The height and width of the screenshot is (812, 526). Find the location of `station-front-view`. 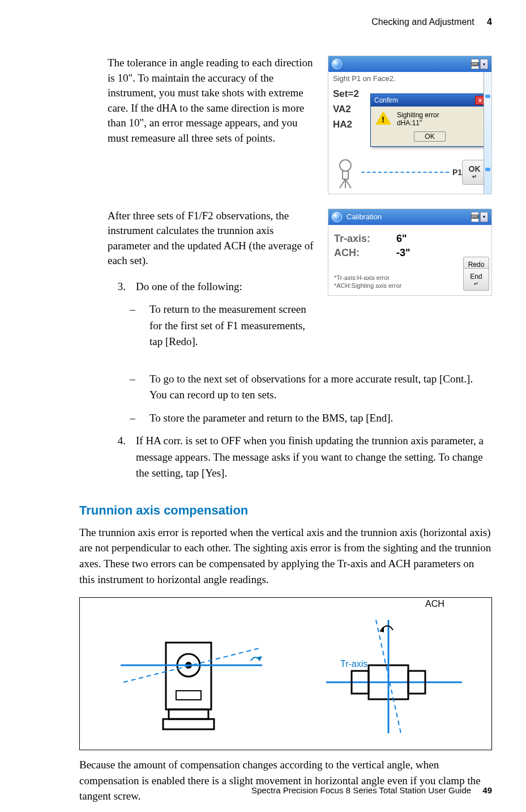

station-front-view is located at coordinates (189, 674).